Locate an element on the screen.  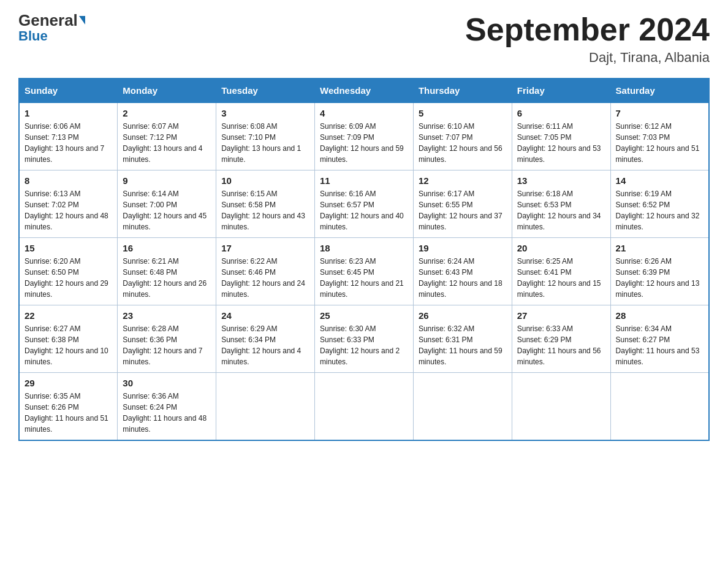
day-info: Sunrise: 6:30 AMSunset: 6:33 PMDaylight:… is located at coordinates (364, 345).